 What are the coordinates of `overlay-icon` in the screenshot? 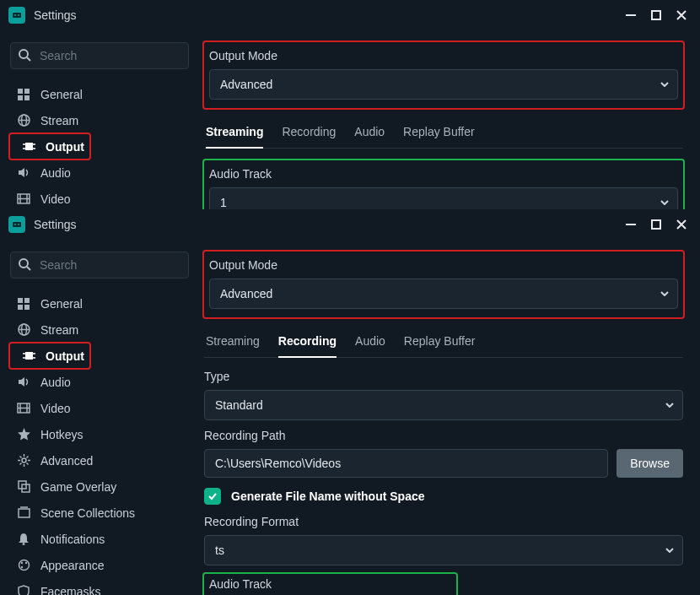 It's located at (24, 486).